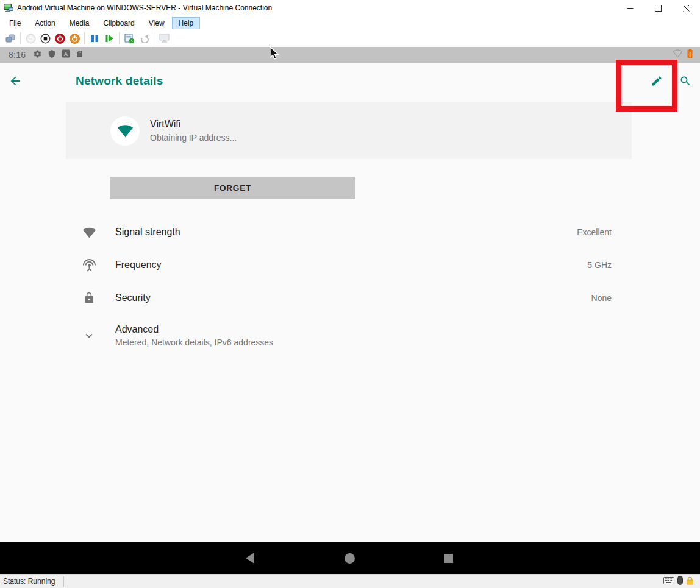 This screenshot has width=700, height=588. I want to click on network-name: VirtWifi, so click(193, 124).